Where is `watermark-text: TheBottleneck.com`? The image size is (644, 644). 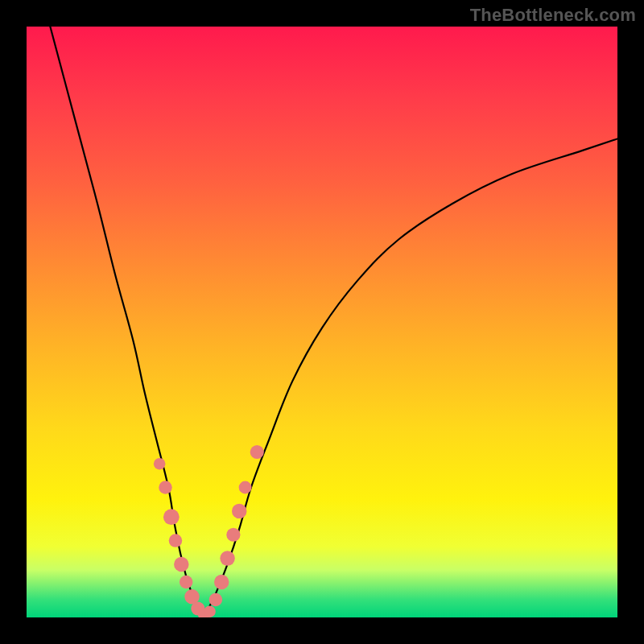
watermark-text: TheBottleneck.com is located at coordinates (553, 15).